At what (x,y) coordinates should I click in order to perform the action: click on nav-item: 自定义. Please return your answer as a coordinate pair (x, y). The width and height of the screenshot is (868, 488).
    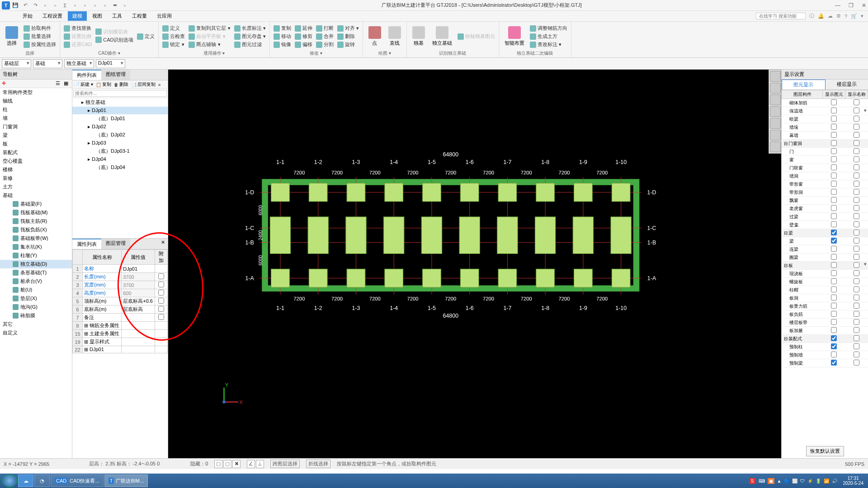
    Looking at the image, I should click on (36, 333).